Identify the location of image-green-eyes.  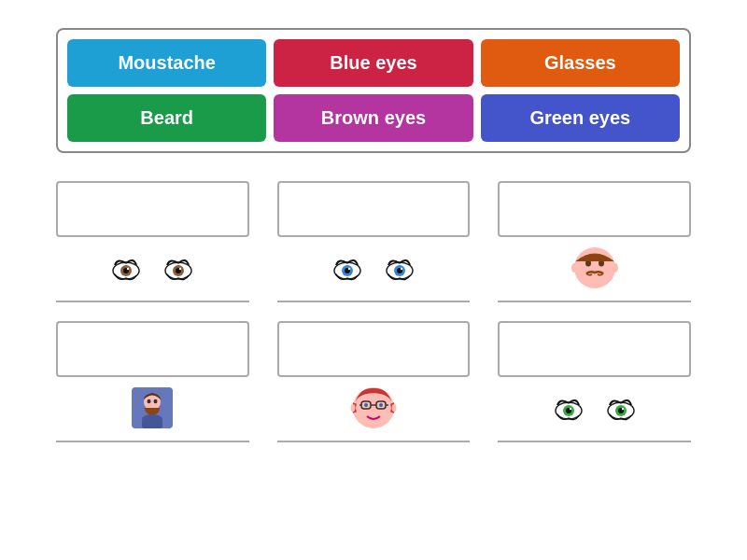
(595, 408).